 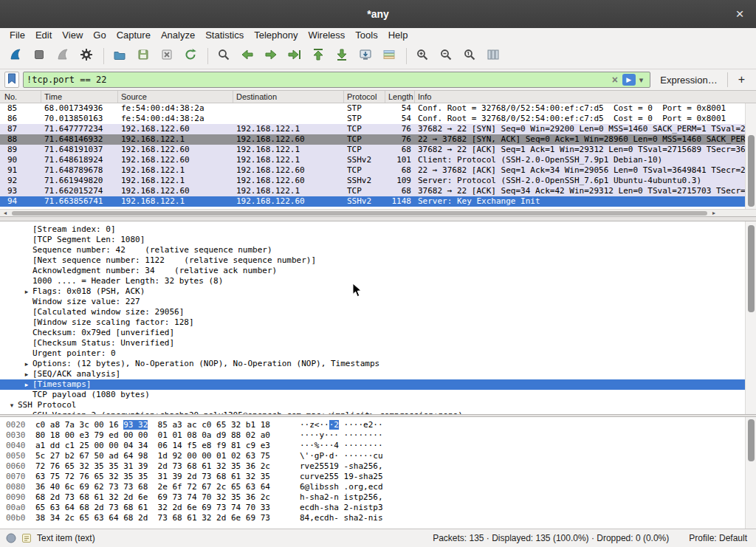 I want to click on detail-row: SSH Version 2 (encryption:chacha20-poly1…, so click(x=378, y=412).